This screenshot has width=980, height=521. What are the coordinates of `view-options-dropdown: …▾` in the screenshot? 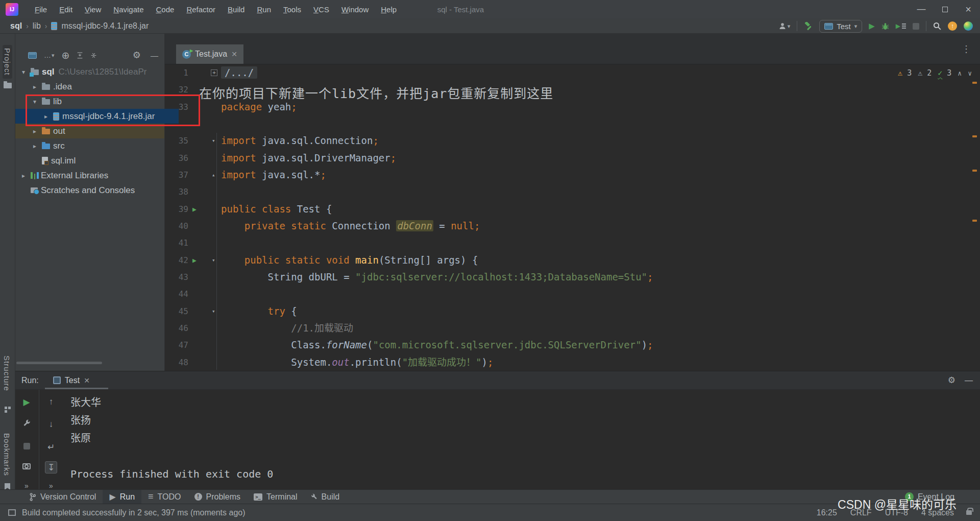 It's located at (49, 55).